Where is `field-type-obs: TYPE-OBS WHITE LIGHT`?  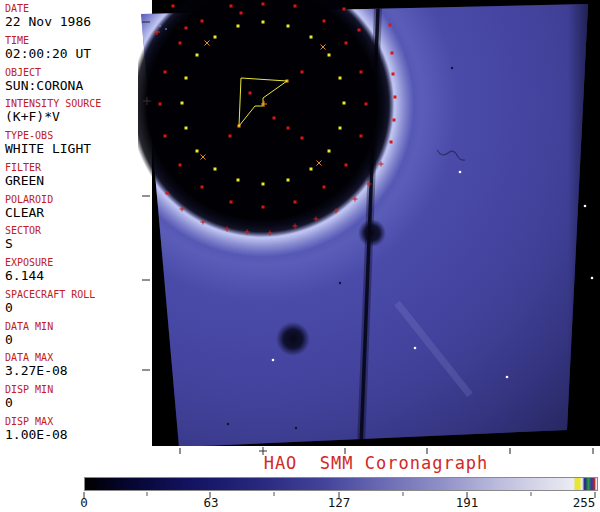 field-type-obs: TYPE-OBS WHITE LIGHT is located at coordinates (76, 146).